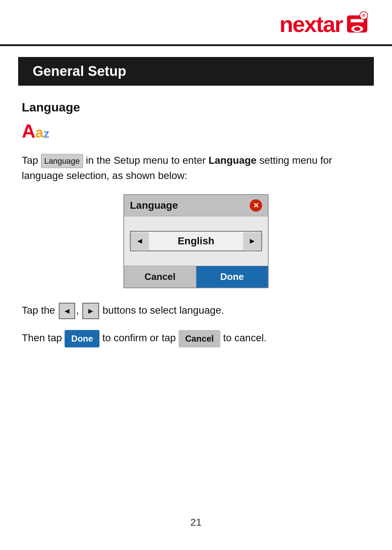  What do you see at coordinates (200, 339) in the screenshot?
I see `inline-cancel-button: Cancel` at bounding box center [200, 339].